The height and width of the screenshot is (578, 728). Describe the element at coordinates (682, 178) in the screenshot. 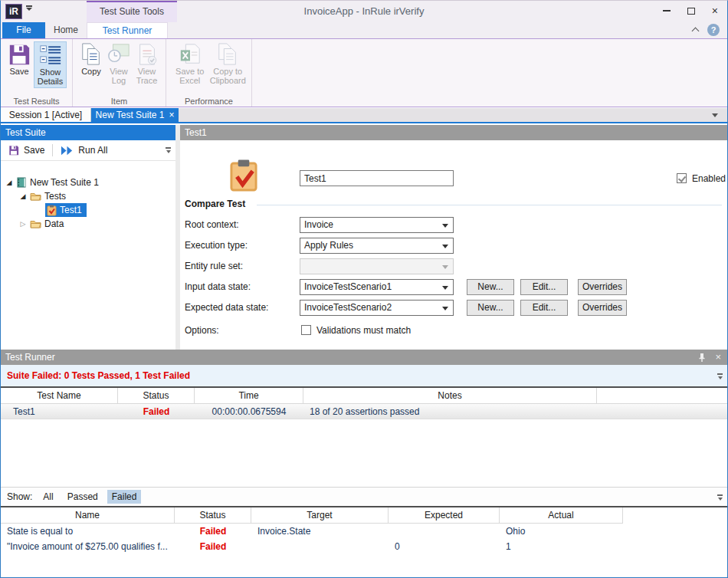

I see `enabled-checkbox` at that location.